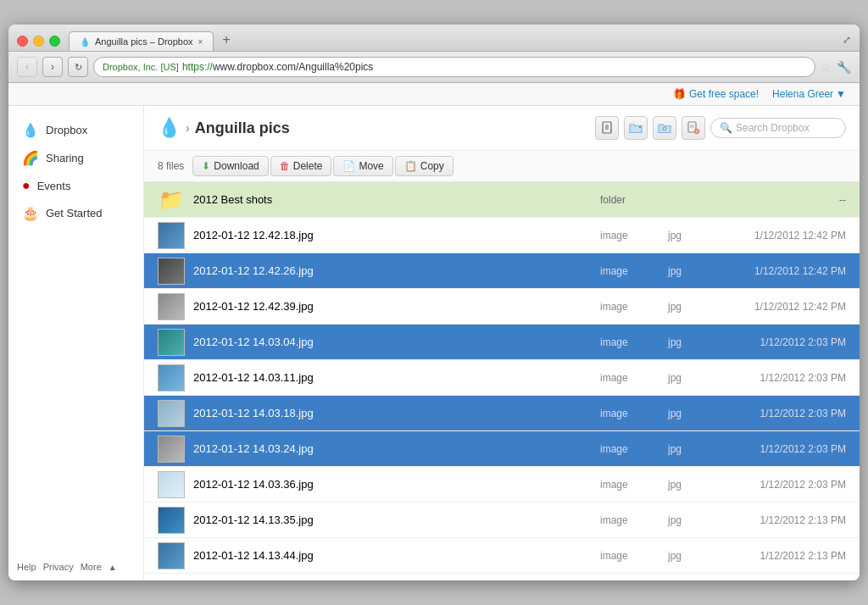 The width and height of the screenshot is (868, 605). What do you see at coordinates (76, 214) in the screenshot?
I see `sidebar-item-get-started: 🎂 Get Started` at bounding box center [76, 214].